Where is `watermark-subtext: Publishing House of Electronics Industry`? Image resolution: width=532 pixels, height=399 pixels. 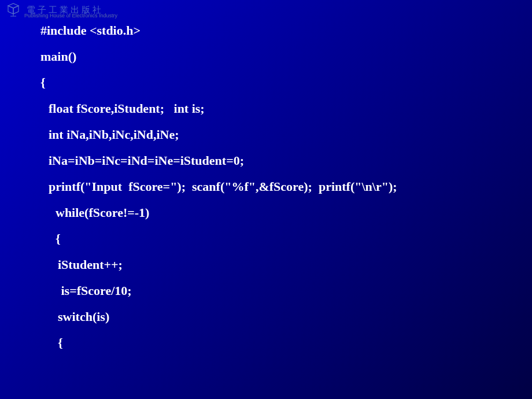
watermark-subtext: Publishing House of Electronics Industry is located at coordinates (71, 16).